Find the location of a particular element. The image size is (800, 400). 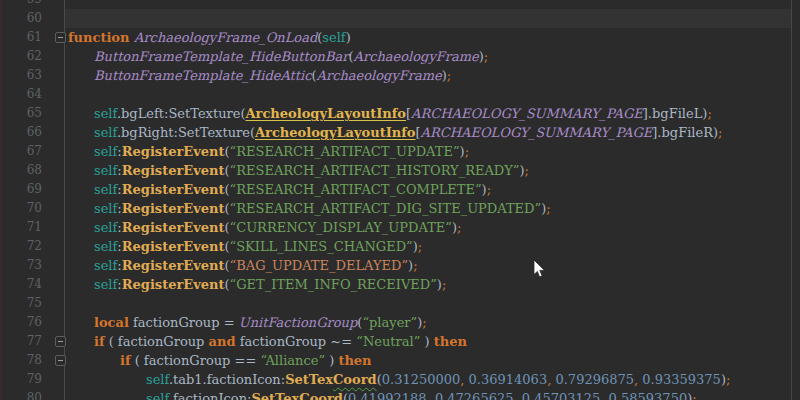

code-token-num: 0.93359375 is located at coordinates (682, 380).